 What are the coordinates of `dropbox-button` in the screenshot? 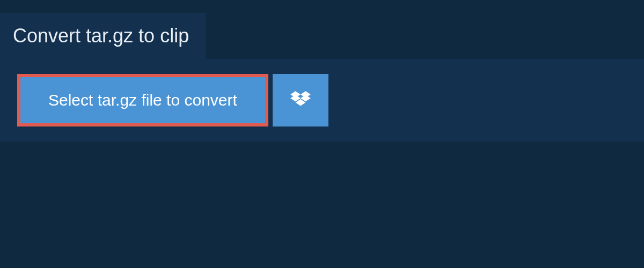 It's located at (301, 100).